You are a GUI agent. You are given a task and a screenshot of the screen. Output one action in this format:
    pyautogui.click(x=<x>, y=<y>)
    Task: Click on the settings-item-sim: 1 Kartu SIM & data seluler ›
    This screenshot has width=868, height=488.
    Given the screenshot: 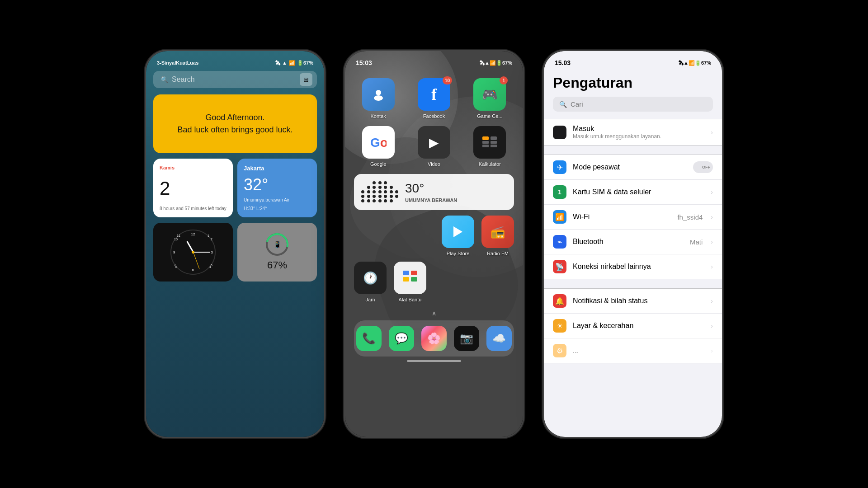 What is the action you would take?
    pyautogui.click(x=633, y=192)
    